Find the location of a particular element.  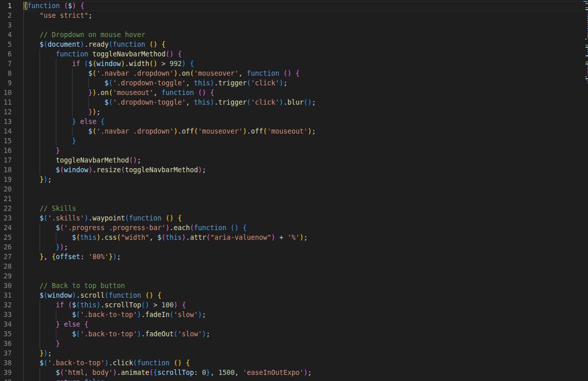

code-content: if ($(this).scrollTop() > 100) { is located at coordinates (303, 305).